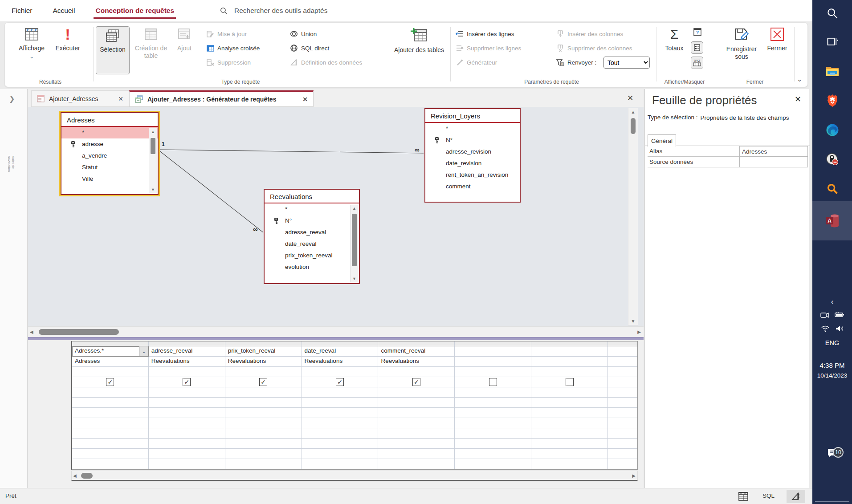 This screenshot has width=852, height=504. I want to click on grid-cell-criteres-col1, so click(187, 393).